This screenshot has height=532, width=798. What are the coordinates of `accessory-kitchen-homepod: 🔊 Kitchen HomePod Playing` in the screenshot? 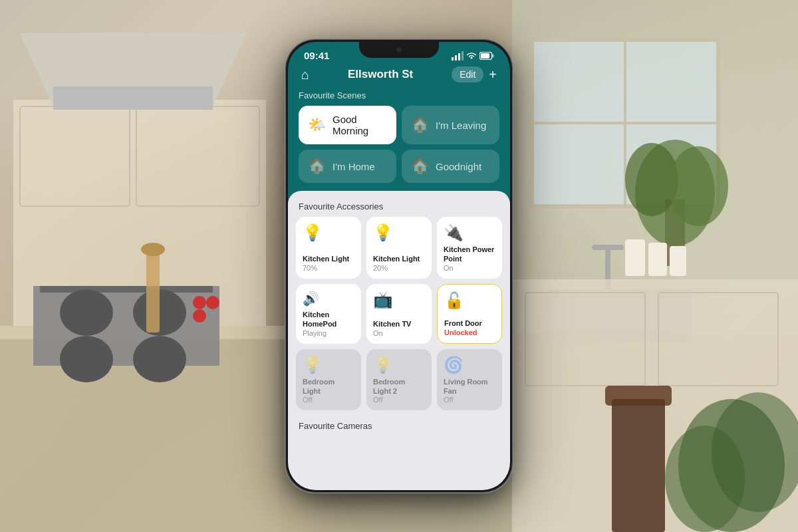 It's located at (329, 314).